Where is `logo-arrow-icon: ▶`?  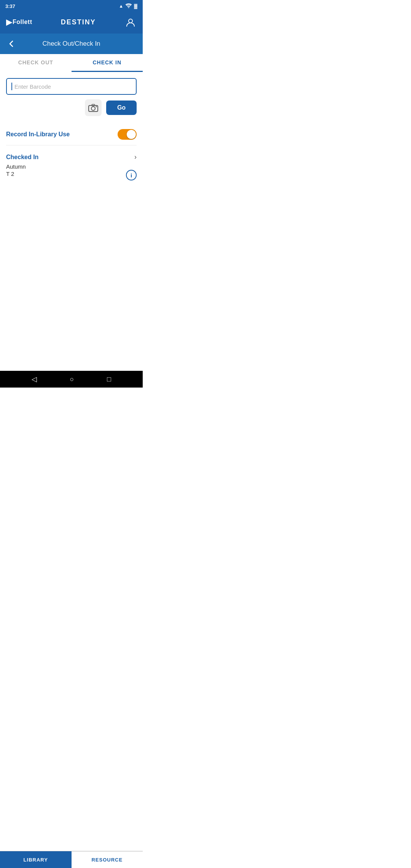
logo-arrow-icon: ▶ is located at coordinates (9, 22).